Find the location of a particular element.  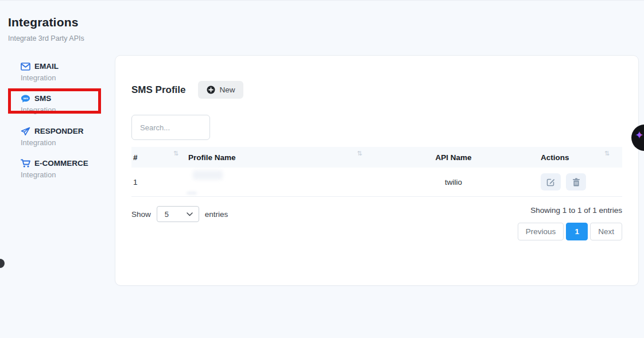

column-header-profile-name: Profile Name ⇅ is located at coordinates (277, 157).